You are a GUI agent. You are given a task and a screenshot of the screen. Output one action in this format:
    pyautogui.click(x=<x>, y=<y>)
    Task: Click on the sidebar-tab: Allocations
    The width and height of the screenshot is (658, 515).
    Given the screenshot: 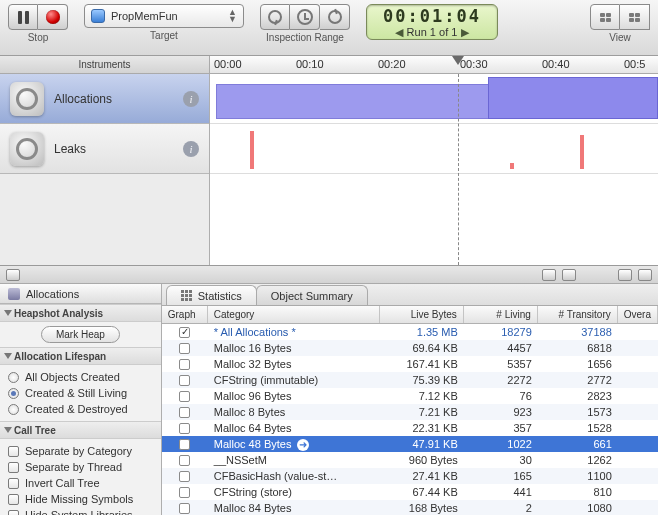 What is the action you would take?
    pyautogui.click(x=80, y=294)
    